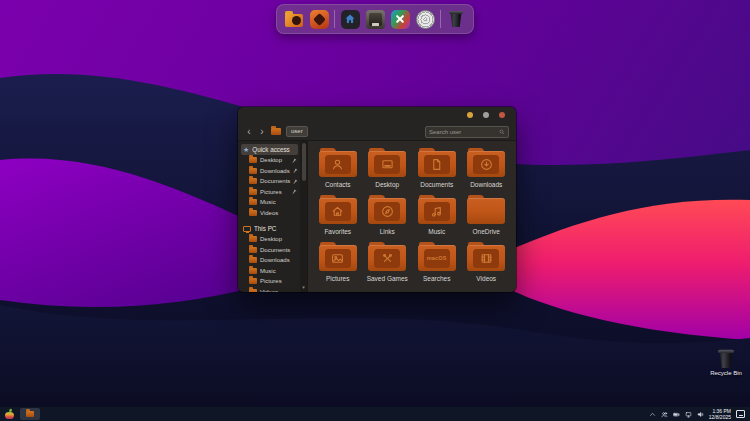 Image resolution: width=750 pixels, height=421 pixels. What do you see at coordinates (338, 172) in the screenshot?
I see `folder-tile-contacts: Contacts` at bounding box center [338, 172].